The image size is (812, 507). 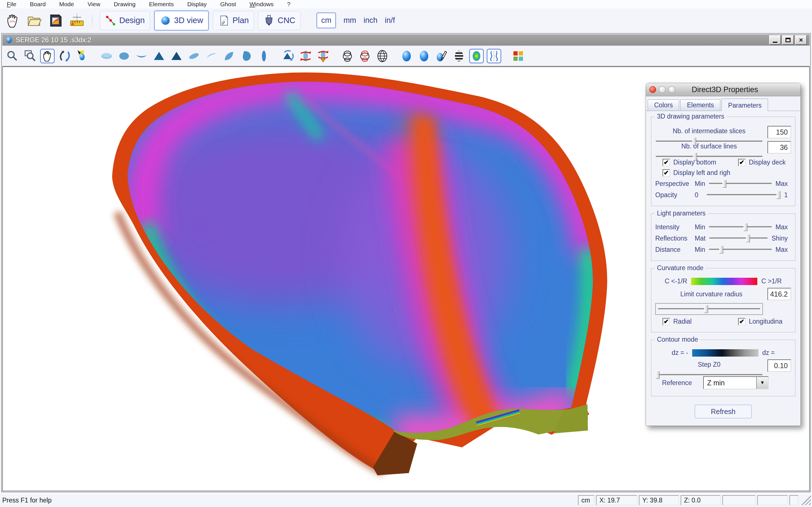 I want to click on group-light-parameters: Light parameters Intensity Min Max Refle…, so click(x=723, y=237).